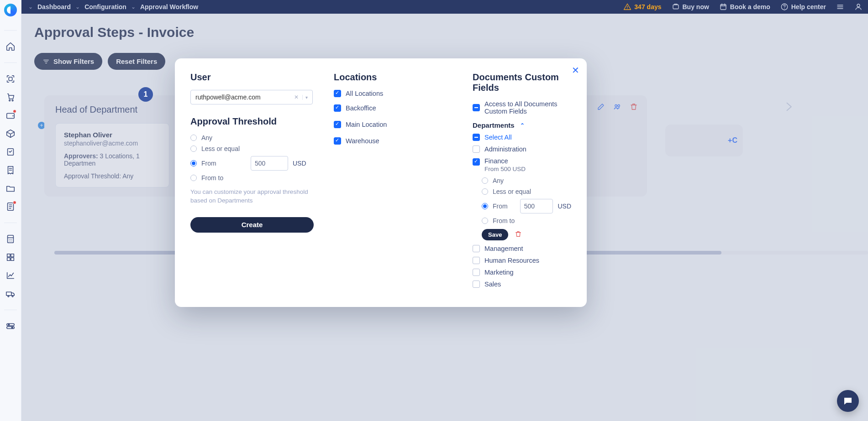 Image resolution: width=868 pixels, height=421 pixels. What do you see at coordinates (522, 83) in the screenshot?
I see `custom-fields-heading: Documents Custom Fields` at bounding box center [522, 83].